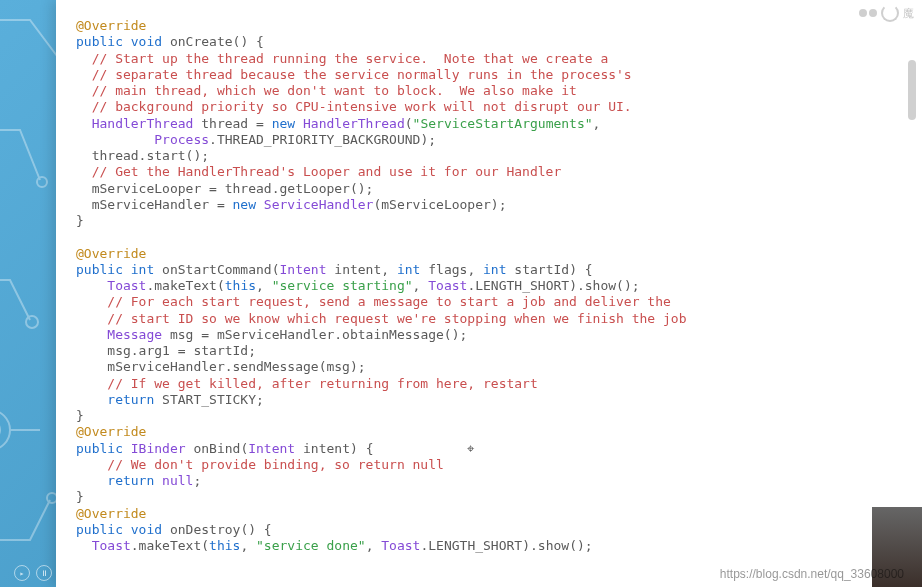 The image size is (922, 587). What do you see at coordinates (908, 14) in the screenshot?
I see `corner-label: 魔` at bounding box center [908, 14].